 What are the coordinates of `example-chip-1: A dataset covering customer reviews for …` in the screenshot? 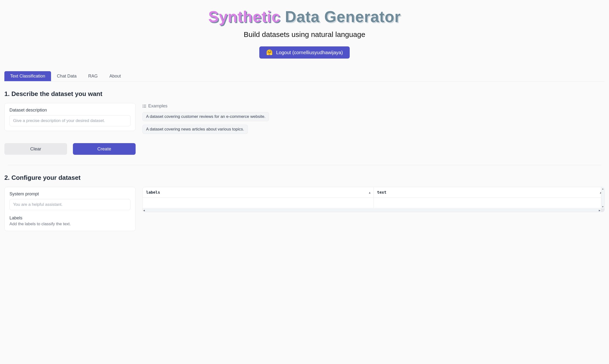 It's located at (206, 117).